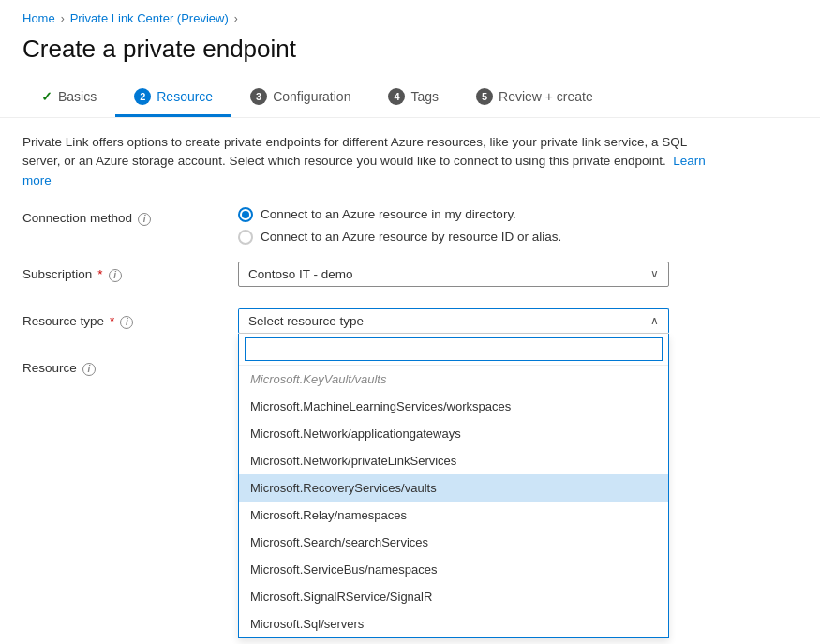  What do you see at coordinates (300, 97) in the screenshot?
I see `tab-configuration: 3 Configuration` at bounding box center [300, 97].